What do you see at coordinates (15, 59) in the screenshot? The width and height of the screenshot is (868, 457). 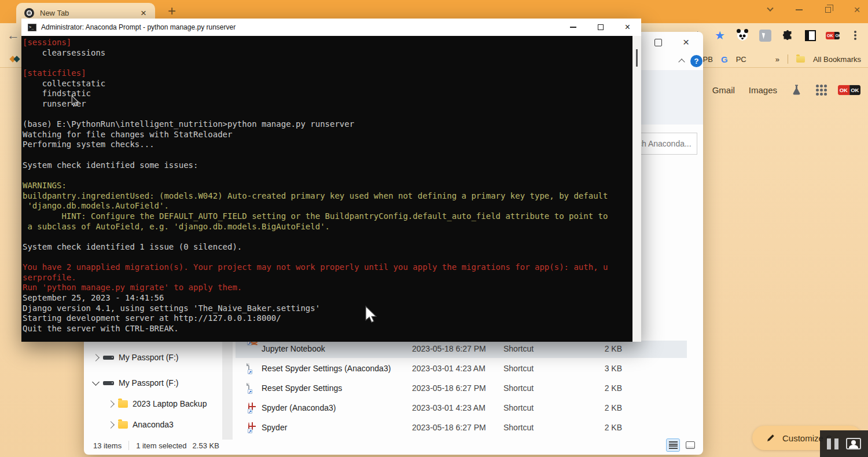 I see `bookmark-favicon` at bounding box center [15, 59].